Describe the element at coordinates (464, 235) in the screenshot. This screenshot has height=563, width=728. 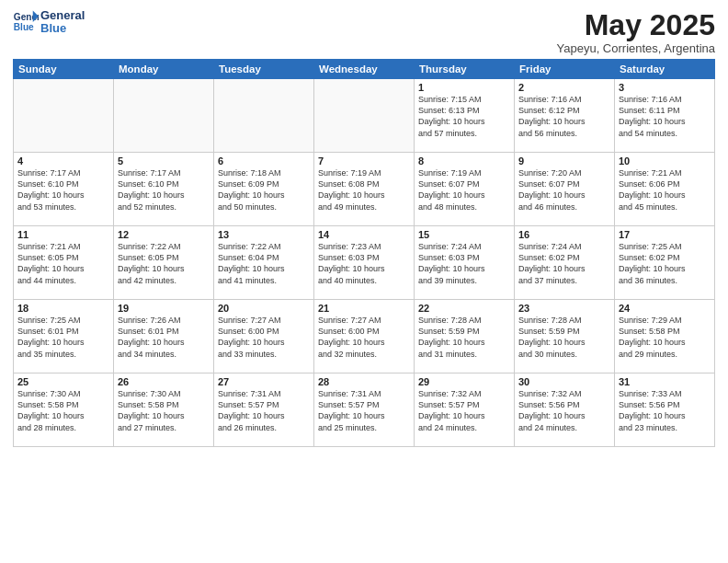
I see `day-number: 15` at that location.